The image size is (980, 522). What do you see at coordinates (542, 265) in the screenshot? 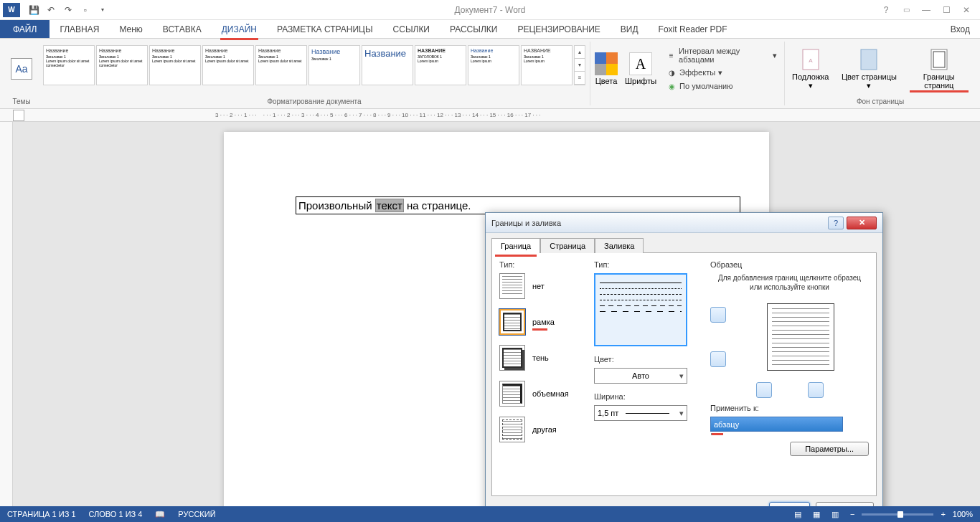
I see `type-section-label: Тип:` at bounding box center [542, 265].